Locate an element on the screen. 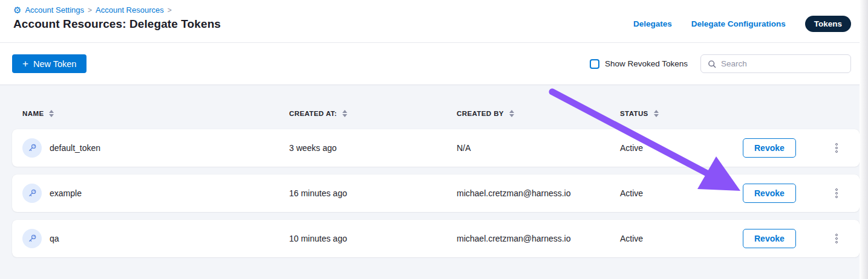 The image size is (868, 279). table-row-qa: qa 10 minutes ago michael.cretzman@harne… is located at coordinates (436, 239).